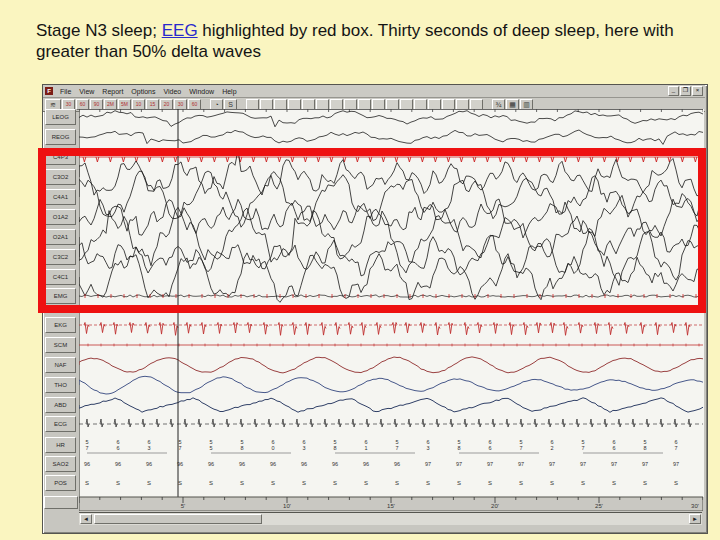  Describe the element at coordinates (60, 445) in the screenshot. I see `channel-label-hr: HR` at that location.